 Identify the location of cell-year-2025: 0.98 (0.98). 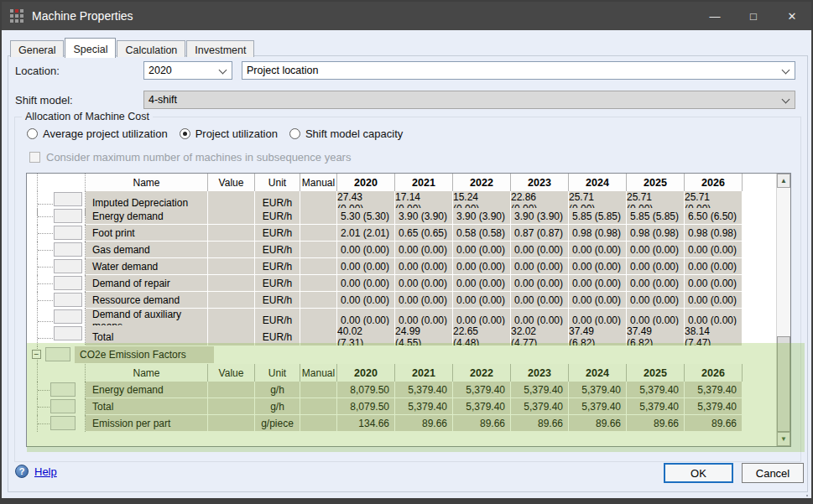
(656, 233).